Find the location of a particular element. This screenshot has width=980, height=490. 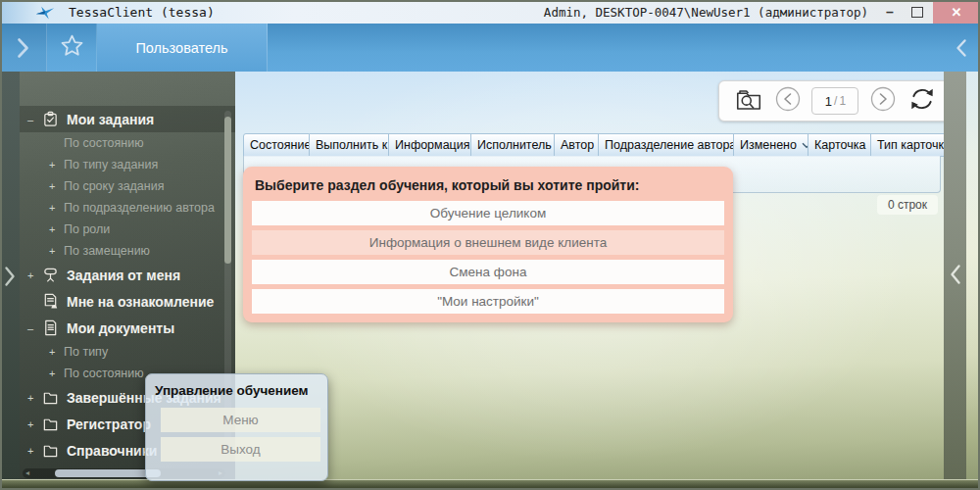

sidebar-item-by-role: + По роли is located at coordinates (127, 229).